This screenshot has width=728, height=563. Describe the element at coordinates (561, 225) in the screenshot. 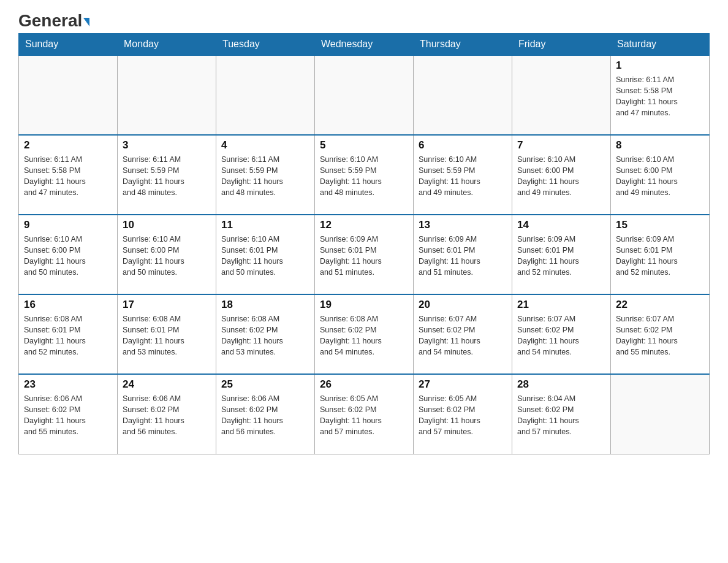

I see `day-number: 14` at that location.